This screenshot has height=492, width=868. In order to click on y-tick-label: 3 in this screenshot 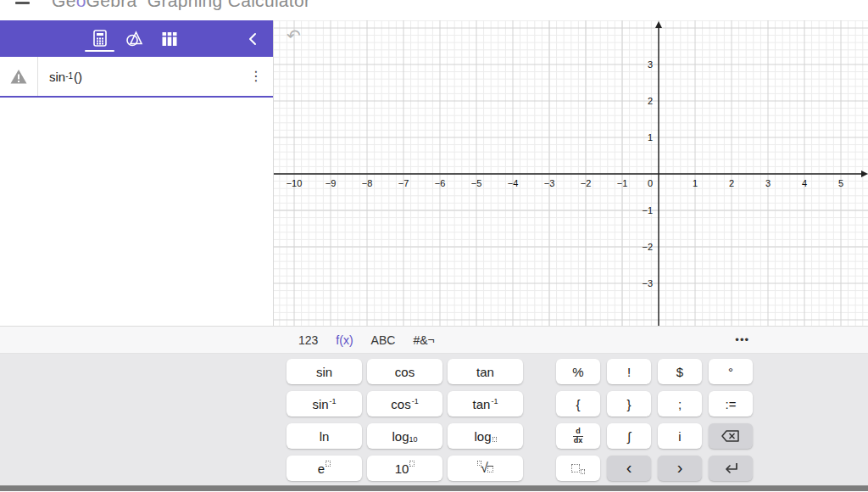, I will do `click(650, 64)`.